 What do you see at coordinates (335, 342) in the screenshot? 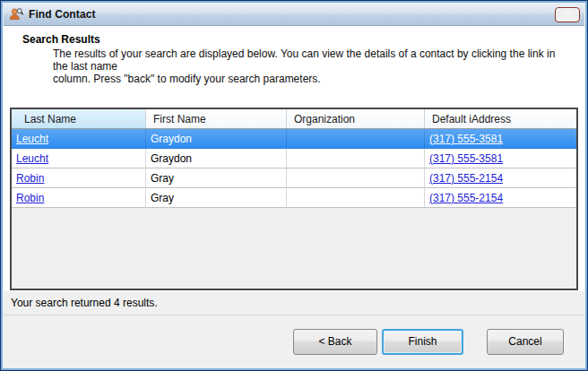
I see `back-button: < Back` at bounding box center [335, 342].